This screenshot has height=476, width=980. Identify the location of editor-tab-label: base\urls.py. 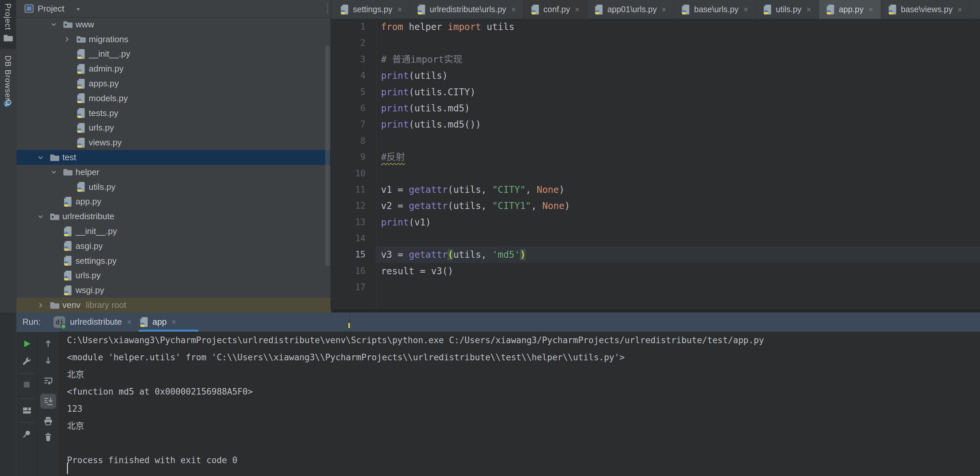
(716, 9).